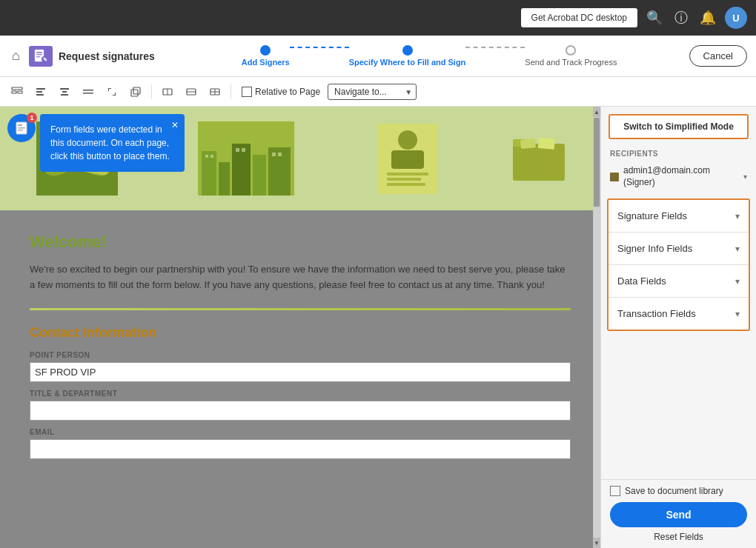 The image size is (756, 548). I want to click on transaction-fields-header: Transaction Fields ▾, so click(679, 314).